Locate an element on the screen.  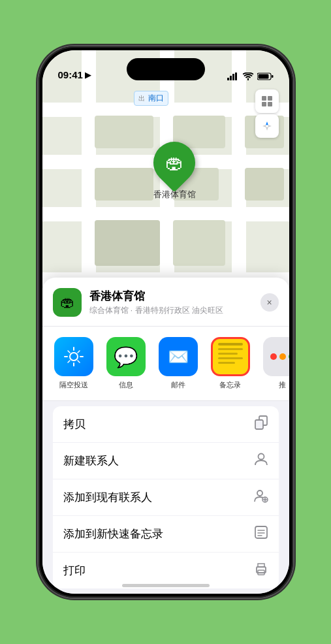
venue-icon: 🏟 is located at coordinates (67, 302).